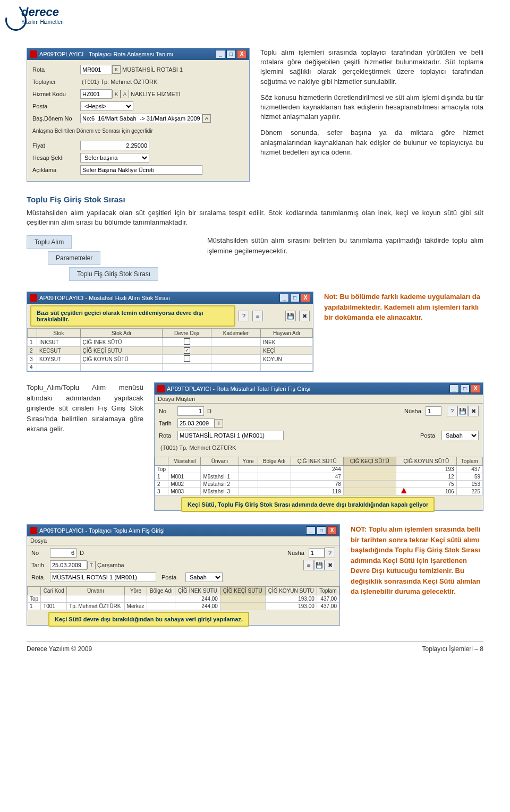 This screenshot has width=510, height=812. What do you see at coordinates (372, 107) in the screenshot?
I see `para-2: Söz konusu hizmetlerin ücretlendirilmesi…` at bounding box center [372, 107].